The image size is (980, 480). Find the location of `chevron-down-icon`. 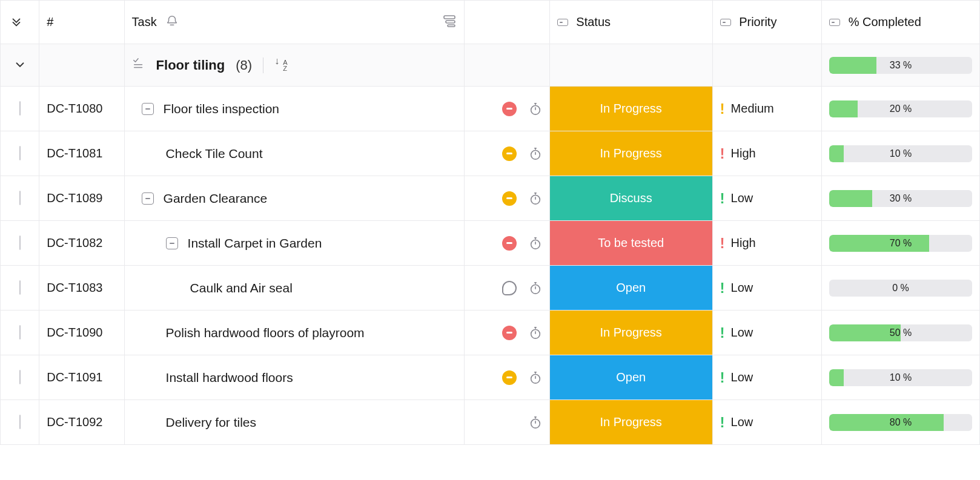

chevron-down-icon is located at coordinates (20, 65).